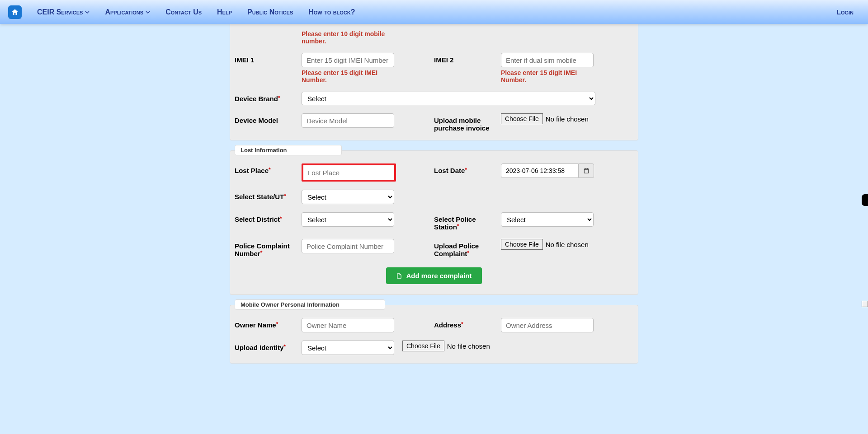 Image resolution: width=868 pixels, height=434 pixels. What do you see at coordinates (124, 12) in the screenshot?
I see `nav-applications-label: Applications` at bounding box center [124, 12].